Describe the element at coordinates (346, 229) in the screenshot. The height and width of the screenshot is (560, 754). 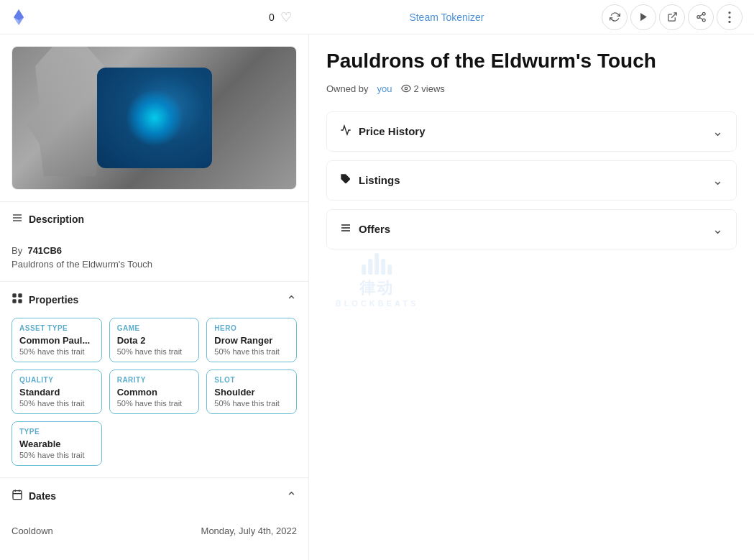
I see `offers-icon` at that location.